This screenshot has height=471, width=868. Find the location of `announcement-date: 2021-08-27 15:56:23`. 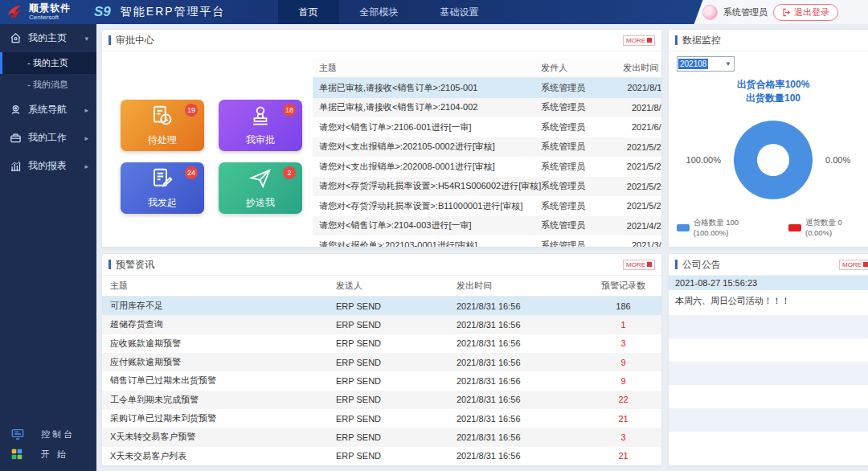

announcement-date: 2021-08-27 15:56:23 is located at coordinates (768, 283).